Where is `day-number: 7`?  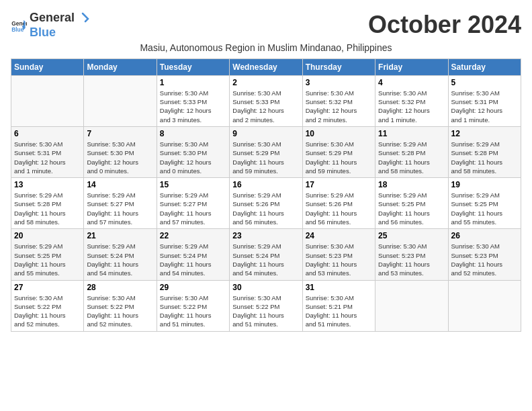
day-number: 7 is located at coordinates (120, 134).